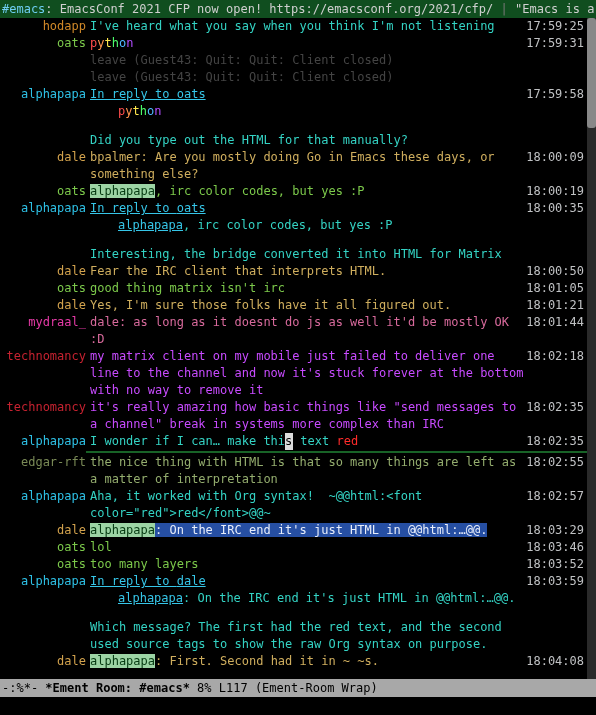 This screenshot has height=715, width=596. What do you see at coordinates (298, 530) in the screenshot?
I see `message-row: dale alphapapa: On the IRC end it's just…` at bounding box center [298, 530].